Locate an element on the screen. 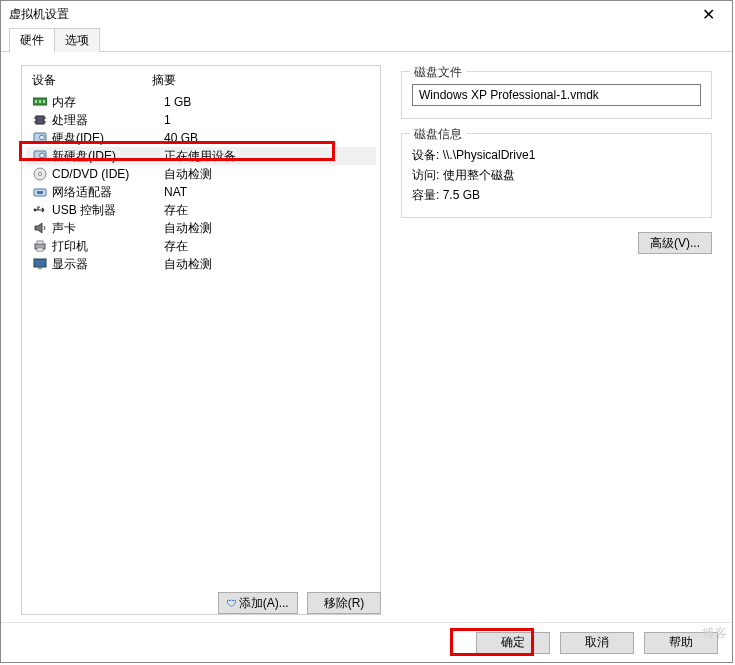 The width and height of the screenshot is (735, 665). col-device: 设备 is located at coordinates (92, 80).